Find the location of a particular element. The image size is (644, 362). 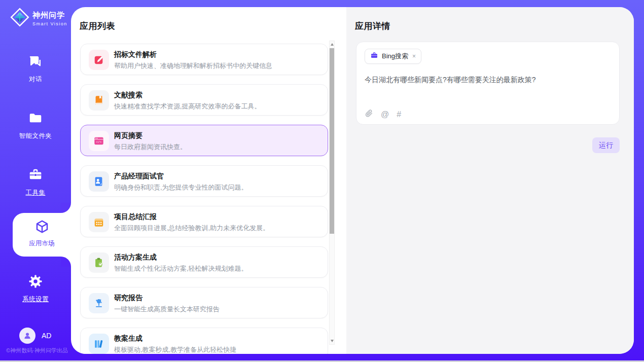

app-card-lesson-plan: 教案生成 模板驱动,教案秒成,教学准备从此轻松快捷 is located at coordinates (204, 341).